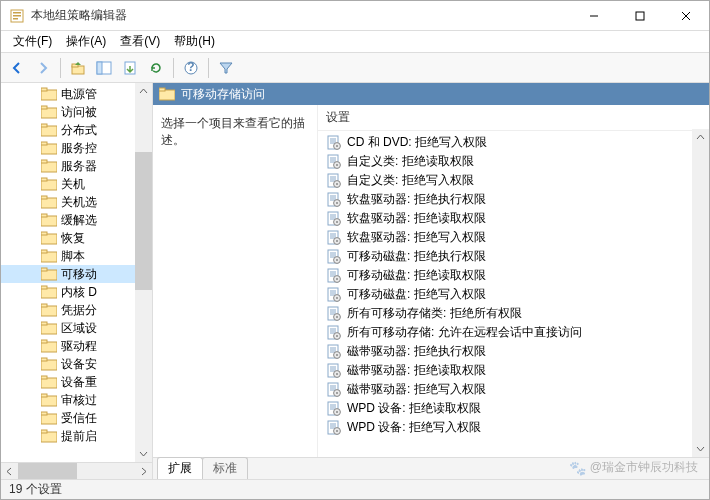  I want to click on list-item: 软盘驱动器: 拒绝执行权限, so click(514, 200).